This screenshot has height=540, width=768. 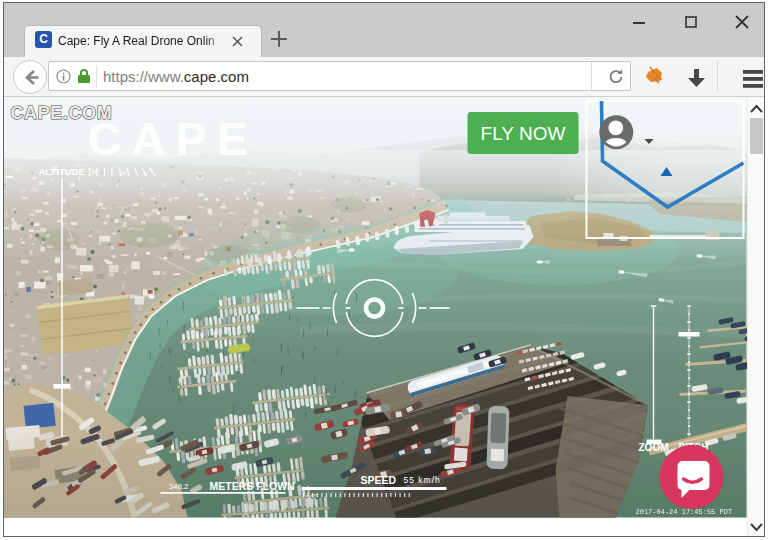 What do you see at coordinates (684, 512) in the screenshot?
I see `svg-text: 2017-04-24 17:45:55 PDT` at bounding box center [684, 512].